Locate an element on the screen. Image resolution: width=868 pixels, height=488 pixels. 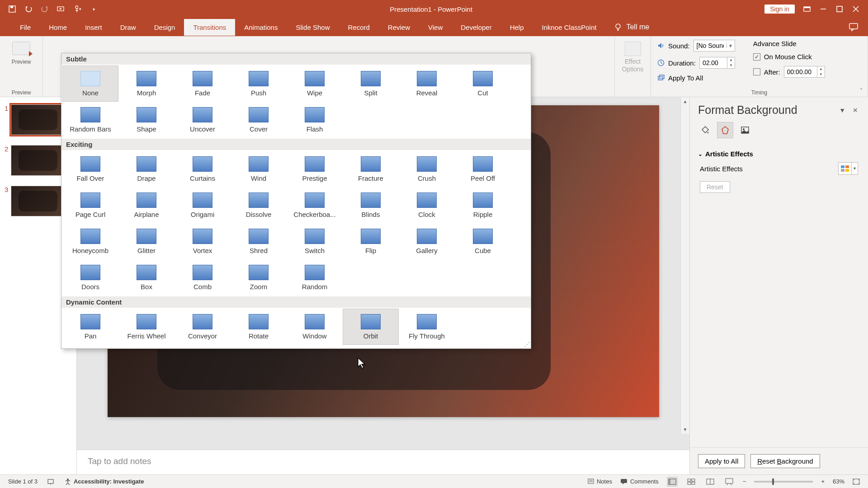
transition-fall-over: Fall Over is located at coordinates (90, 169).